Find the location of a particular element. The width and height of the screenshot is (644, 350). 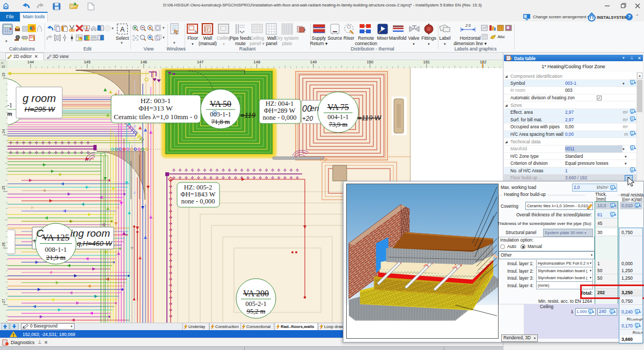

svg-text: 152 is located at coordinates (483, 62).